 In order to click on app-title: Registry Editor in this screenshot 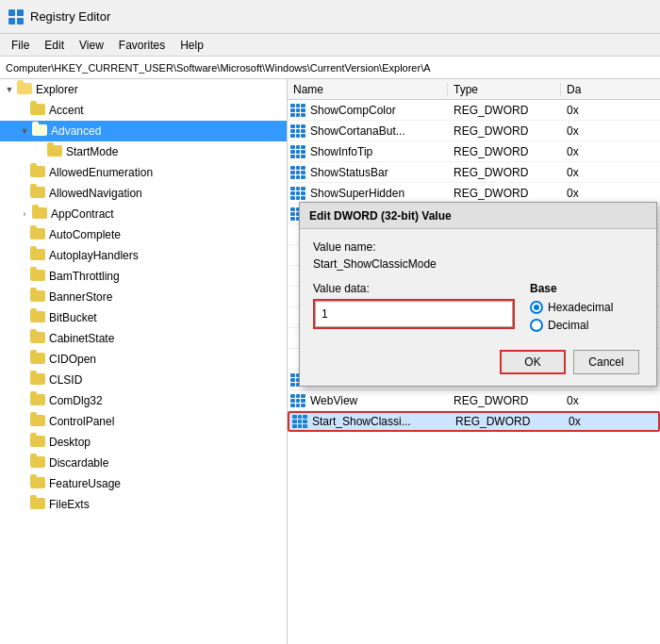, I will do `click(70, 17)`.